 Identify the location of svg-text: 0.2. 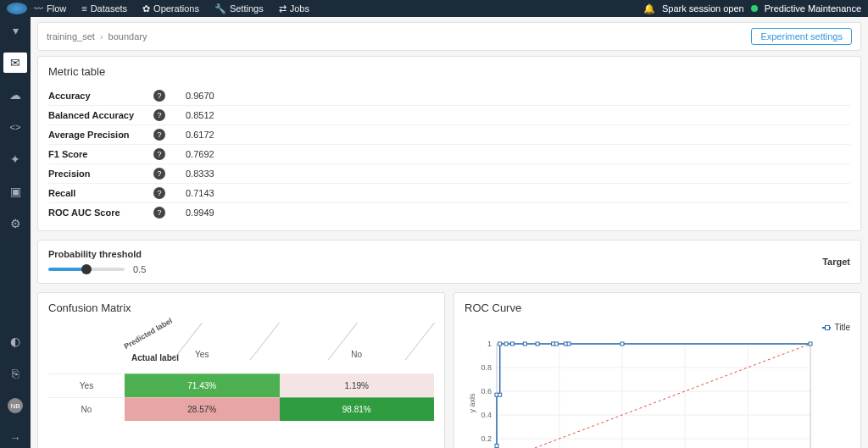
(487, 439).